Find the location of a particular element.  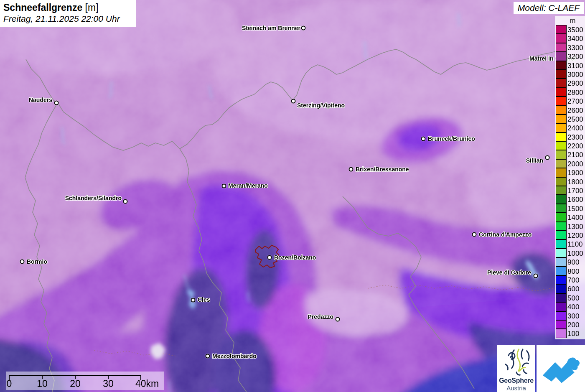

scalebar: 010203040km is located at coordinates (85, 381).